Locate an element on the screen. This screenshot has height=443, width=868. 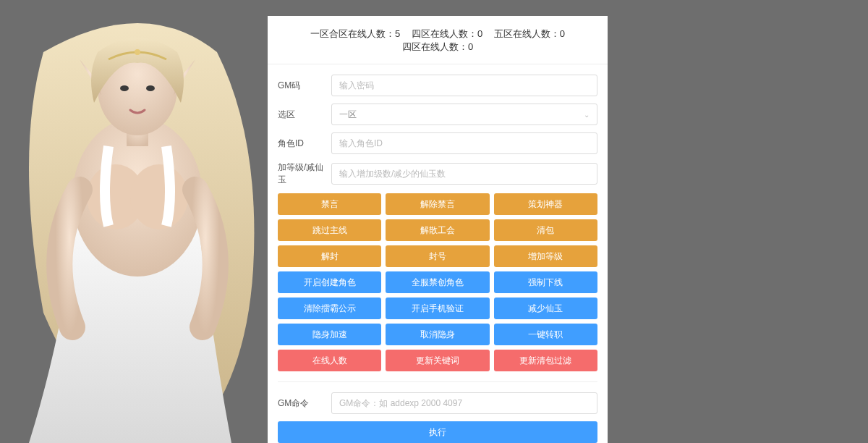
enable-create-role-button: 开启创建角色 is located at coordinates (330, 282).